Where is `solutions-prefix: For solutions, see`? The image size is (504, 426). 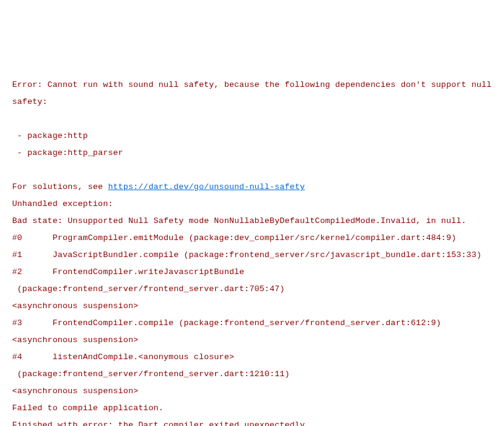 solutions-prefix: For solutions, see is located at coordinates (60, 187).